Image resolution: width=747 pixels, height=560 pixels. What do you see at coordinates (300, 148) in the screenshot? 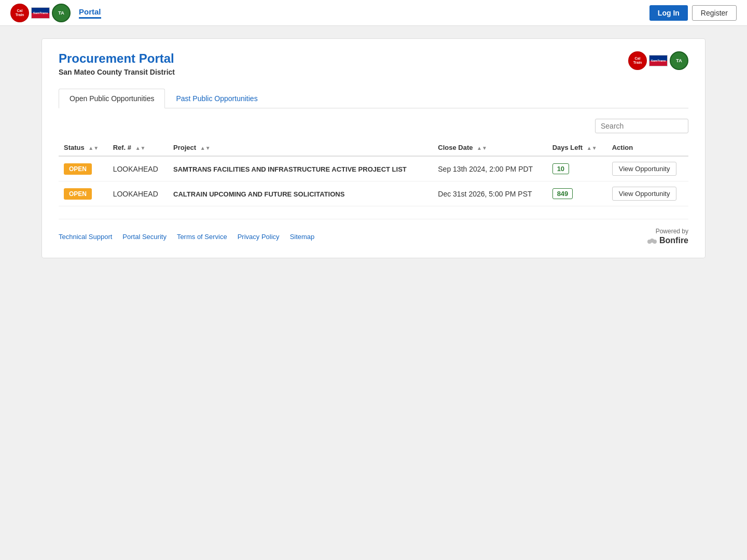
I see `col-project: Project ▲▼` at bounding box center [300, 148].